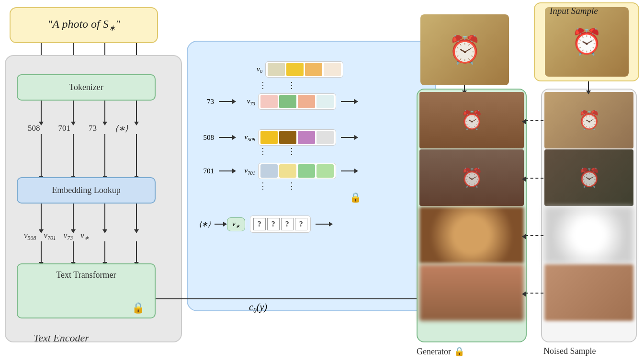 The width and height of the screenshot is (644, 363). Describe the element at coordinates (78, 128) in the screenshot. I see `token-row: 508 701 73 ⟨∗⟩` at that location.